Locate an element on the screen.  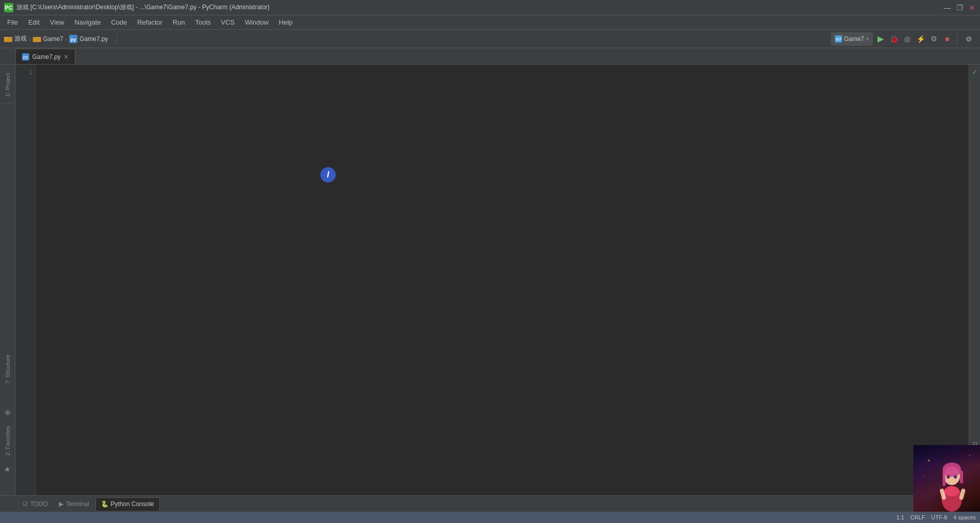
toolbar: 游戏 › Game7 › py Game7.py G7 Game7 ▾ ▶ 🐞 … is located at coordinates (490, 39).